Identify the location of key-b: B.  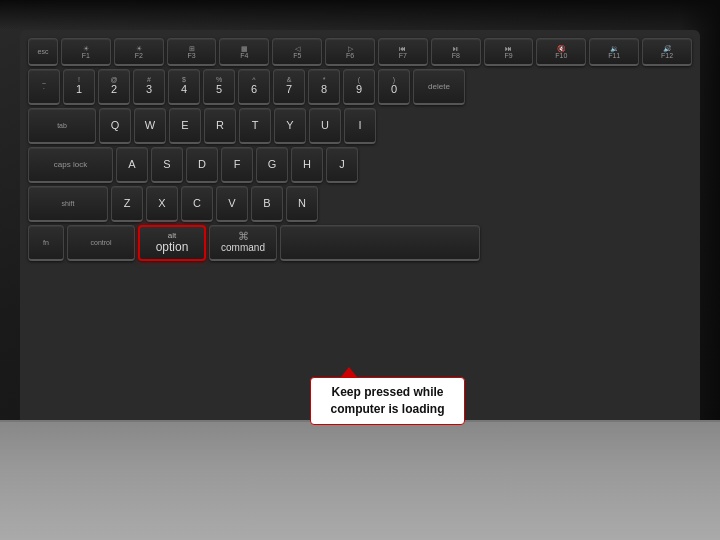
(267, 204).